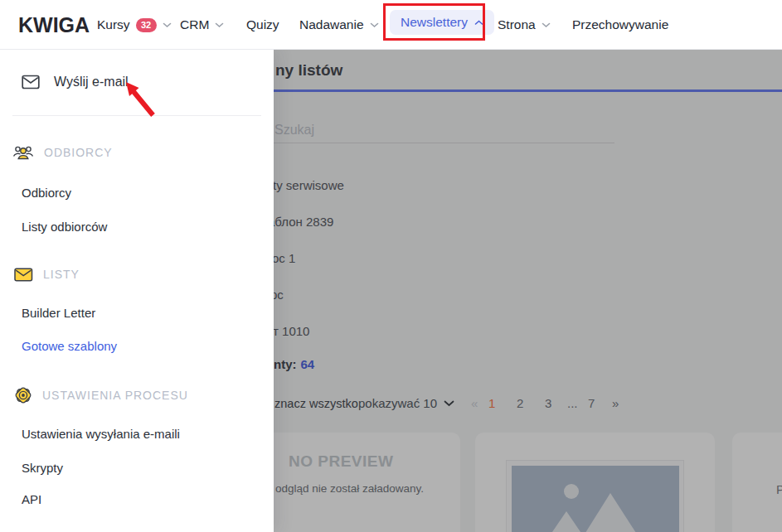 Image resolution: width=782 pixels, height=532 pixels. What do you see at coordinates (100, 395) in the screenshot?
I see `section-header-ustawienia-procesu: USTAWIENIA PROCESU` at bounding box center [100, 395].